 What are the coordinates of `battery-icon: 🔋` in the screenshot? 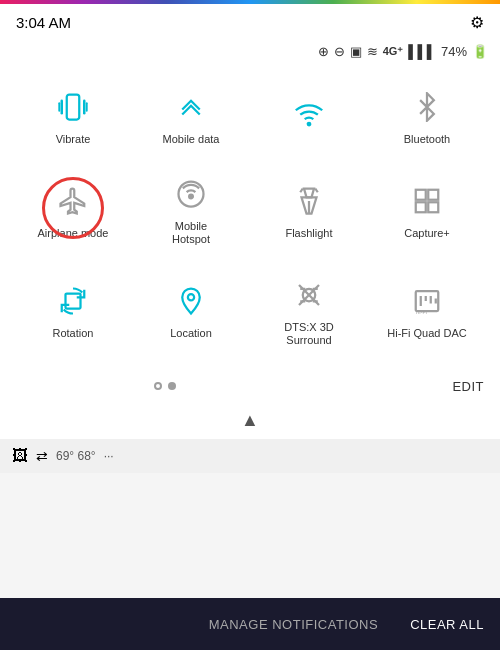 It's located at (480, 52).